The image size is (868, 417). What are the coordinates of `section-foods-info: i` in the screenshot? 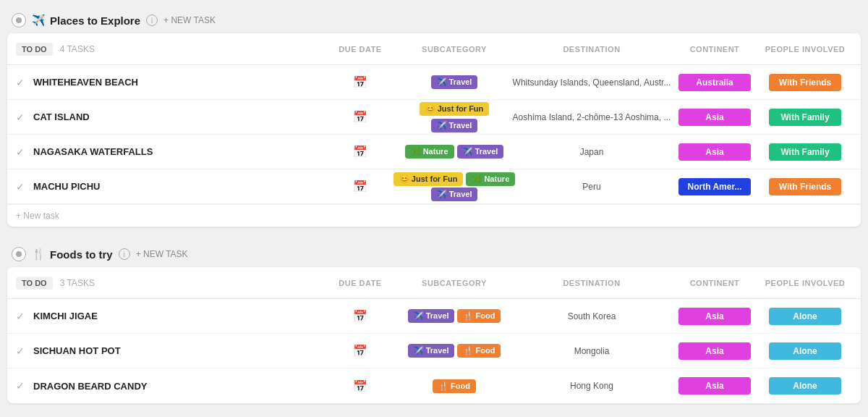 It's located at (124, 254).